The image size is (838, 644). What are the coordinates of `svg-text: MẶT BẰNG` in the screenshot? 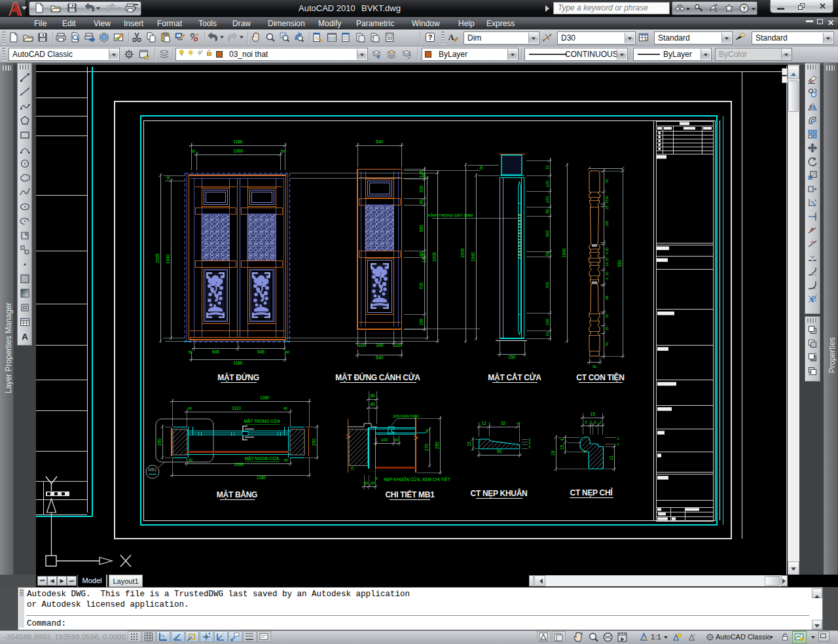 It's located at (237, 495).